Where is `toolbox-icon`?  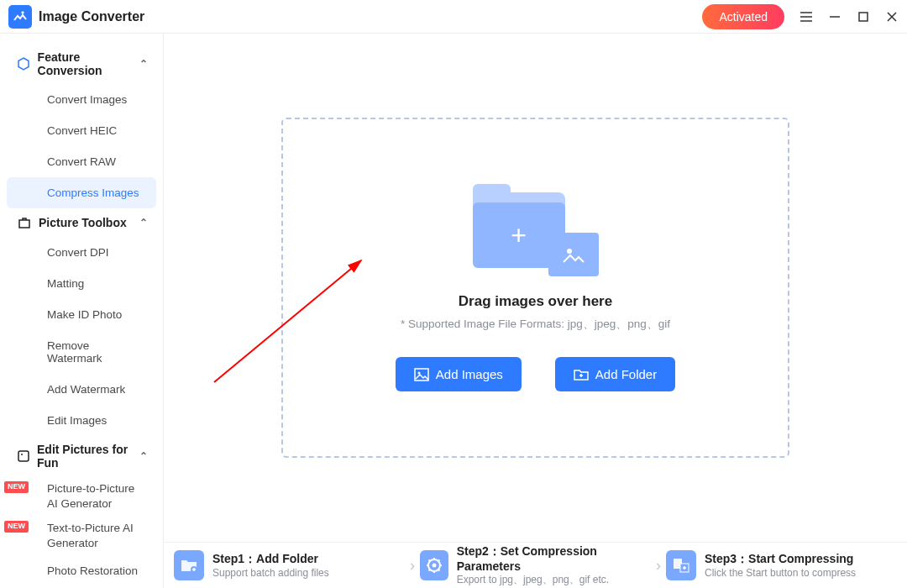
toolbox-icon is located at coordinates (24, 223).